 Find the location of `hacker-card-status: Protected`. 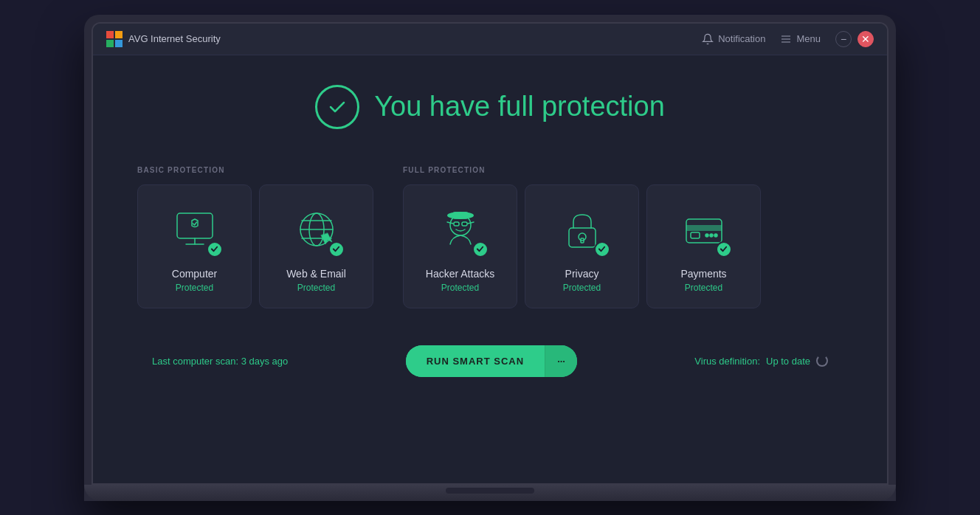

hacker-card-status: Protected is located at coordinates (460, 288).